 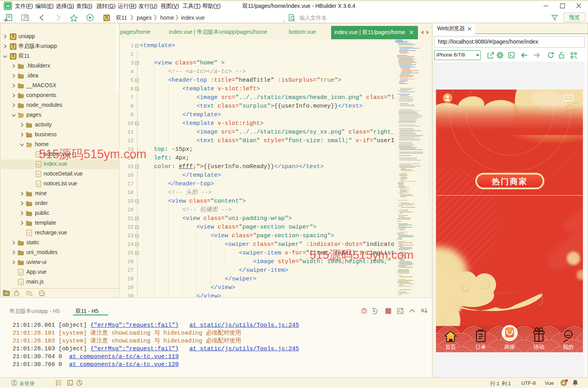 I want to click on svg-text: 订单, so click(x=481, y=347).